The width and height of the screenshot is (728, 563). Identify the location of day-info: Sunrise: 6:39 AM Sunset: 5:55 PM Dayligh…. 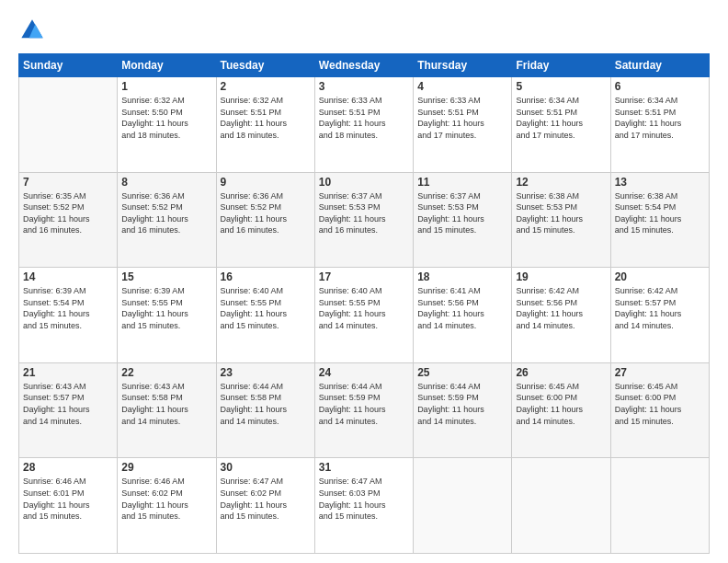
(166, 308).